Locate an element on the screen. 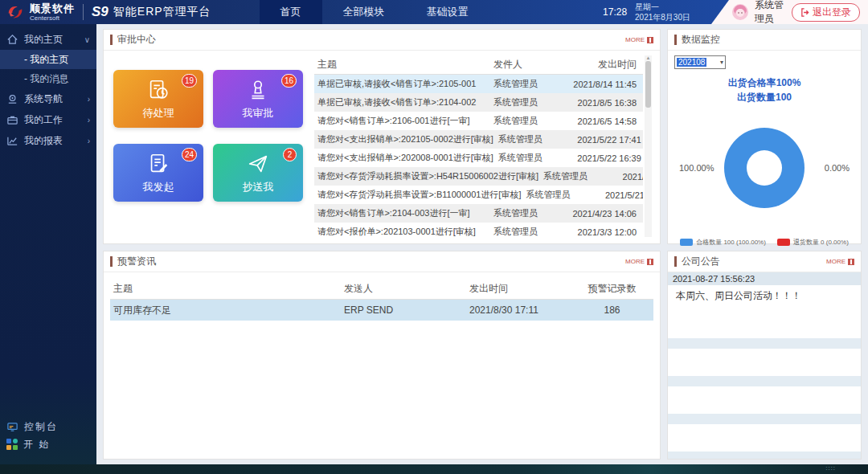 This screenshot has width=868, height=474. approval-table-header: 主题 发件人 发出时间 is located at coordinates (479, 65).